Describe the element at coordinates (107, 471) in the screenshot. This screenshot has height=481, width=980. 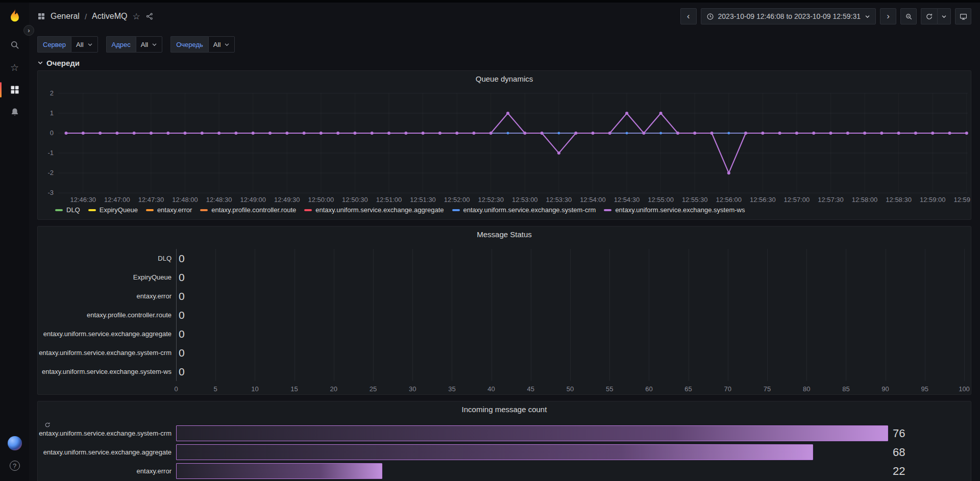
I see `gauge-category-label: entaxy.error` at that location.